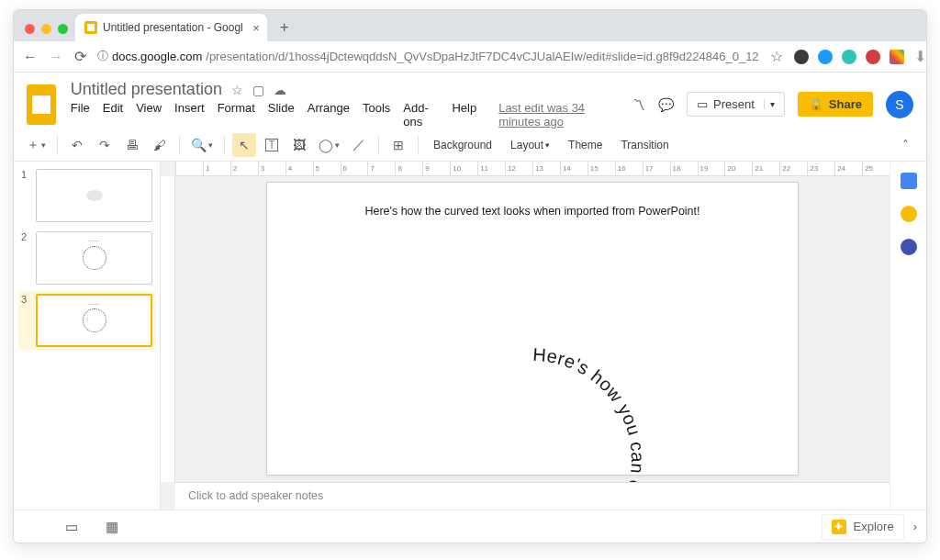  What do you see at coordinates (470, 26) in the screenshot?
I see `browser-tab-strip: Untitled presentation - Googl × +` at bounding box center [470, 26].